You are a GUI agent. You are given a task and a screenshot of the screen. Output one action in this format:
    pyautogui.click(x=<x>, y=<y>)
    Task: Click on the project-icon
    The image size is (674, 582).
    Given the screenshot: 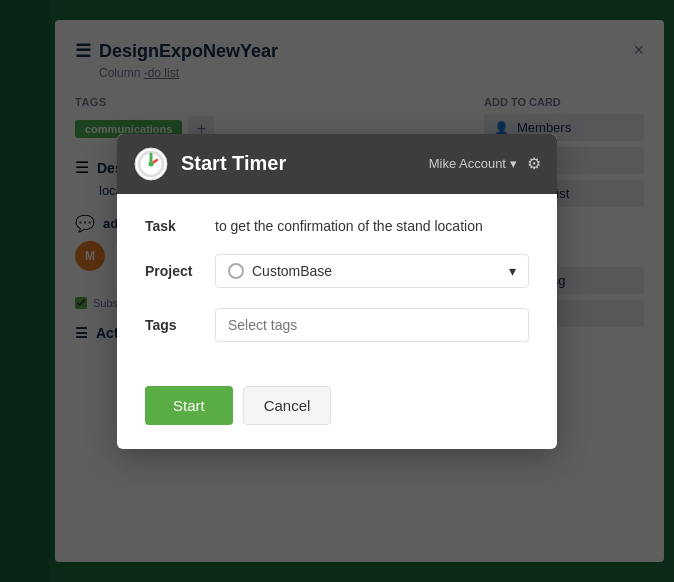 What is the action you would take?
    pyautogui.click(x=236, y=271)
    